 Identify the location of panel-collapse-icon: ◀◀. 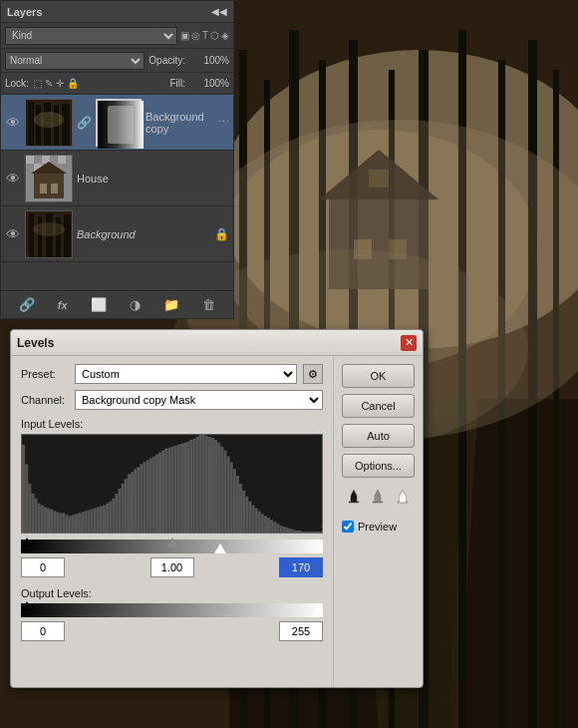
(219, 12).